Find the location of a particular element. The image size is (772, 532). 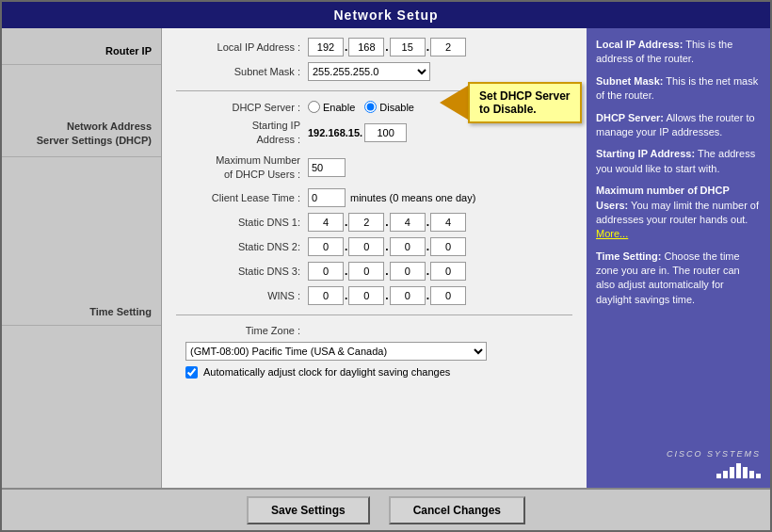

cancel-changes-button: Cancel Changes is located at coordinates (458, 510).